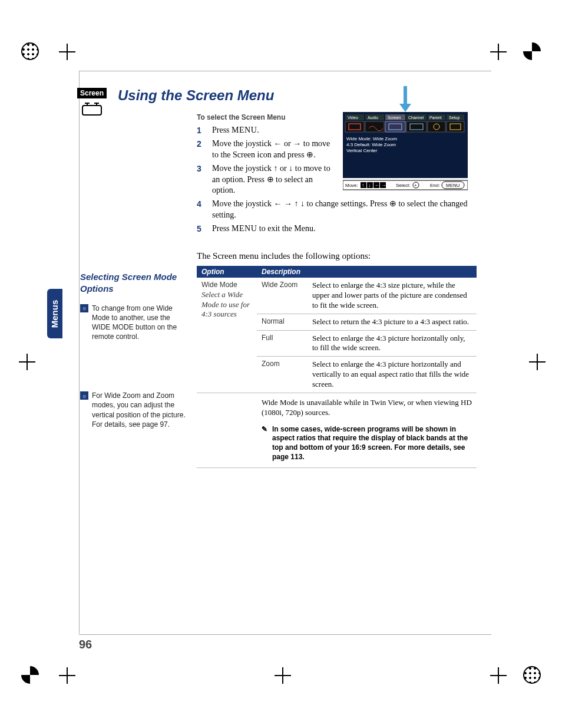  What do you see at coordinates (272, 131) in the screenshot?
I see `step-text: Press MENU.` at bounding box center [272, 131].